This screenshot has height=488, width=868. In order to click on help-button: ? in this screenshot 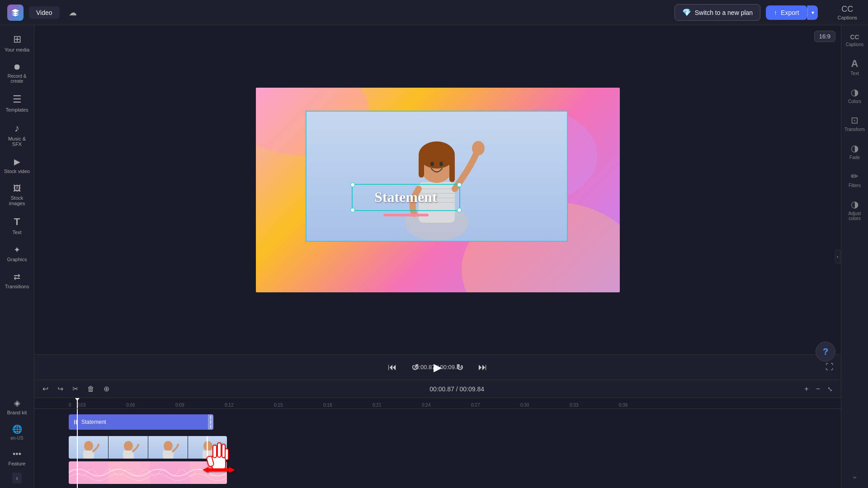, I will do `click(826, 352)`.